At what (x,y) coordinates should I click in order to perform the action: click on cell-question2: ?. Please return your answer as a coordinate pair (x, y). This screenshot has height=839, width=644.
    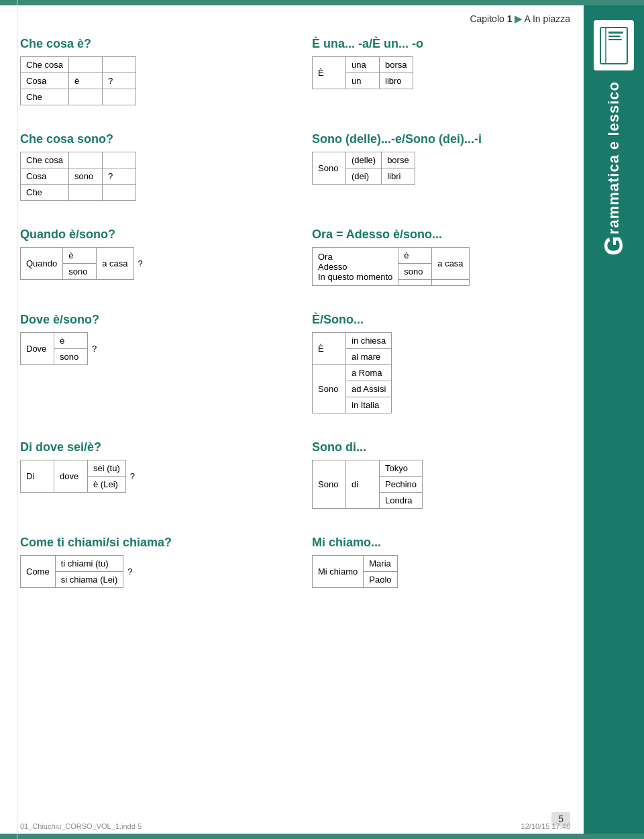
    Looking at the image, I should click on (105, 349).